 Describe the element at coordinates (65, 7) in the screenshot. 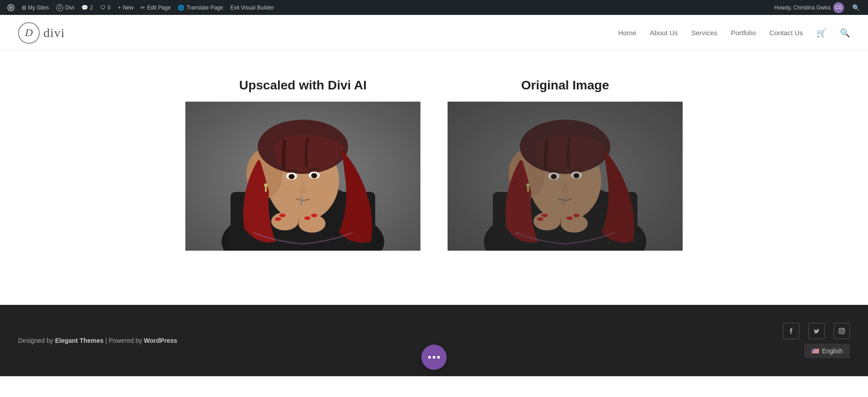

I see `divi-item: D Divi` at that location.